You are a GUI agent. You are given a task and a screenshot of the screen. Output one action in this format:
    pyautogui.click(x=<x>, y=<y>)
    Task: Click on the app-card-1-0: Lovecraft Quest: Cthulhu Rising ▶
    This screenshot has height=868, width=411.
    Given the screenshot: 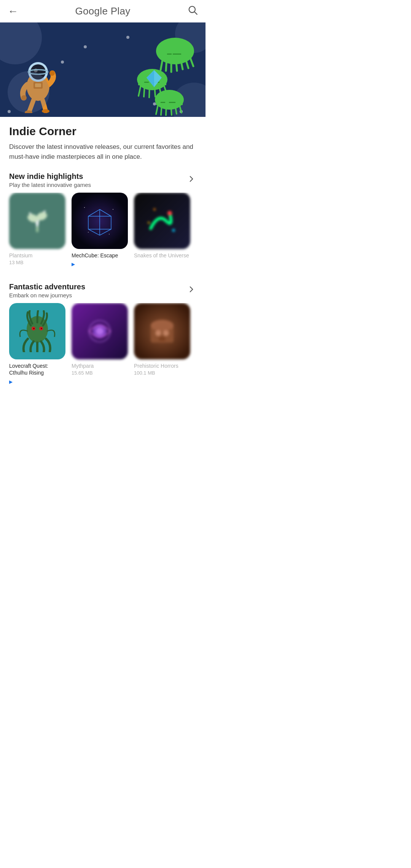 What is the action you would take?
    pyautogui.click(x=37, y=344)
    